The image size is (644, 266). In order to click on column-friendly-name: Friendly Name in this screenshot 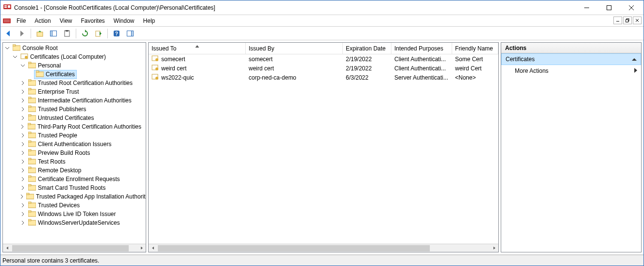, I will do `click(475, 49)`.